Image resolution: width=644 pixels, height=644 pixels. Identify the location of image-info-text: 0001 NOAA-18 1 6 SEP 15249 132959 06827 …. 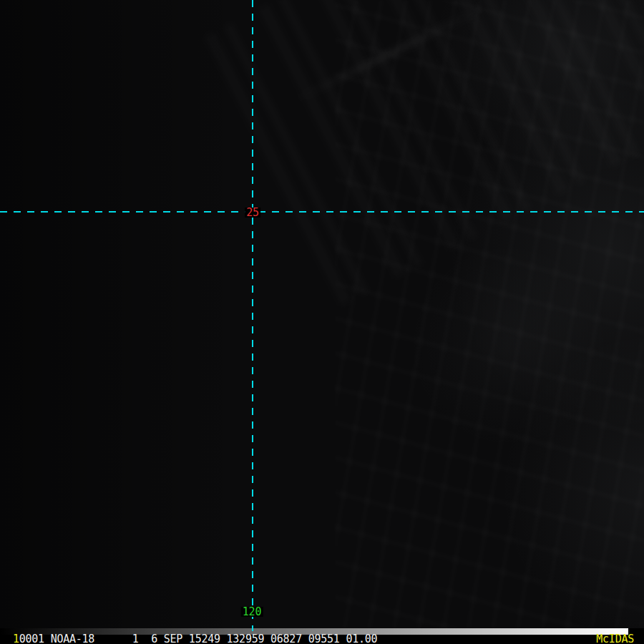
(199, 638).